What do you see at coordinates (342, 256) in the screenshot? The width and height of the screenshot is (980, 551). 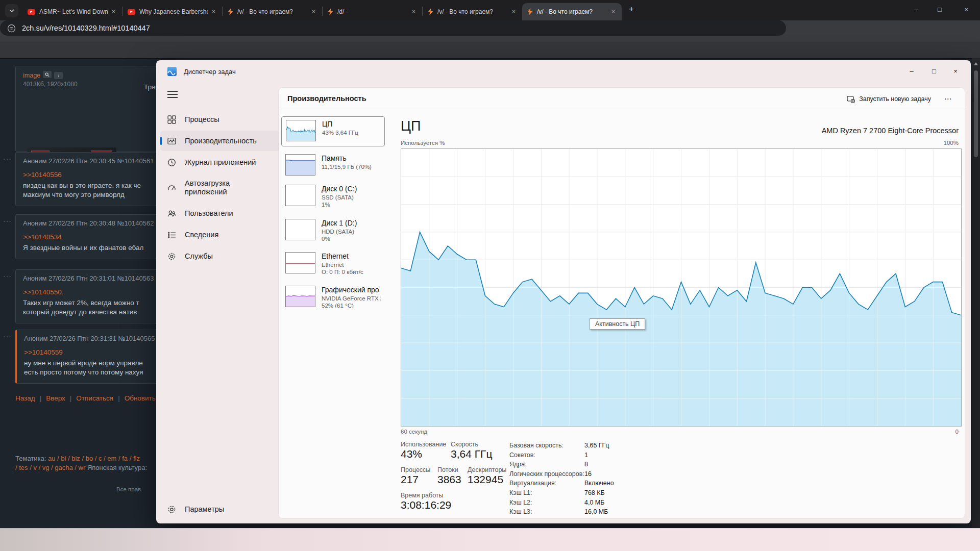 I see `perf-name: Ethernet` at bounding box center [342, 256].